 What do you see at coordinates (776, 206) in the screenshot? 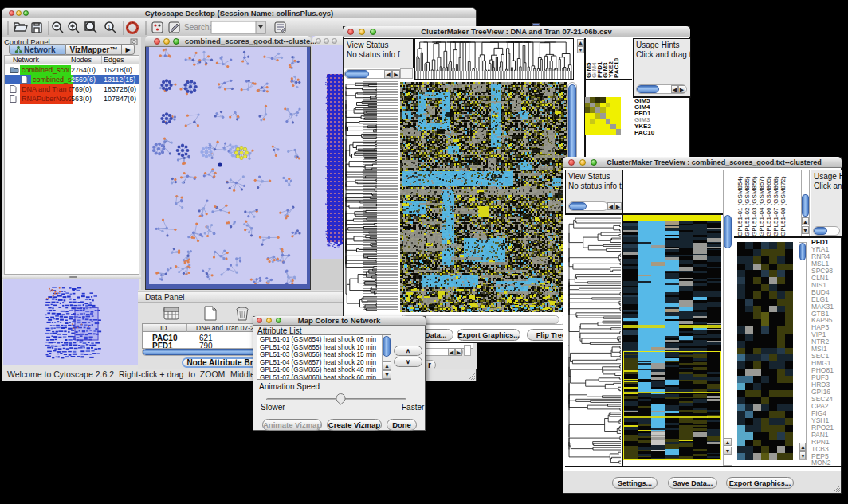
I see `svg-text: GPL51-07 (GSM868)` at bounding box center [776, 206].